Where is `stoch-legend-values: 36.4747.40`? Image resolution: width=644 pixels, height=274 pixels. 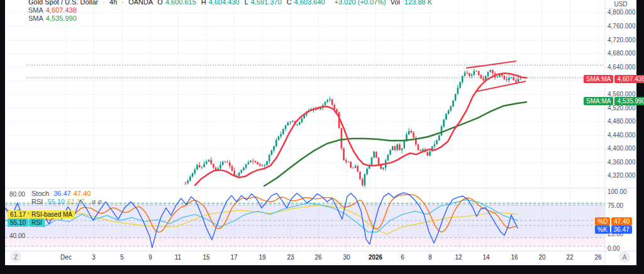 stoch-legend-values: 36.4747.40 is located at coordinates (73, 193).